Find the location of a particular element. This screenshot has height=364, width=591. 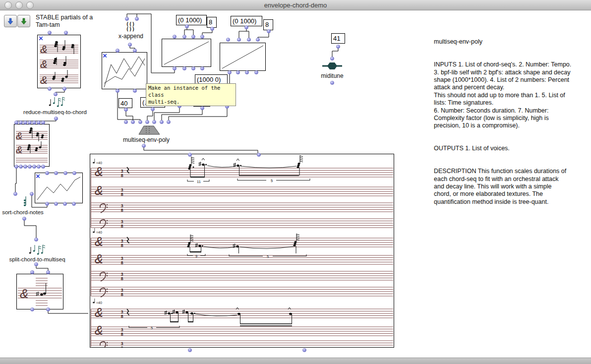

env-poly-trapezoid-icon is located at coordinates (149, 130).